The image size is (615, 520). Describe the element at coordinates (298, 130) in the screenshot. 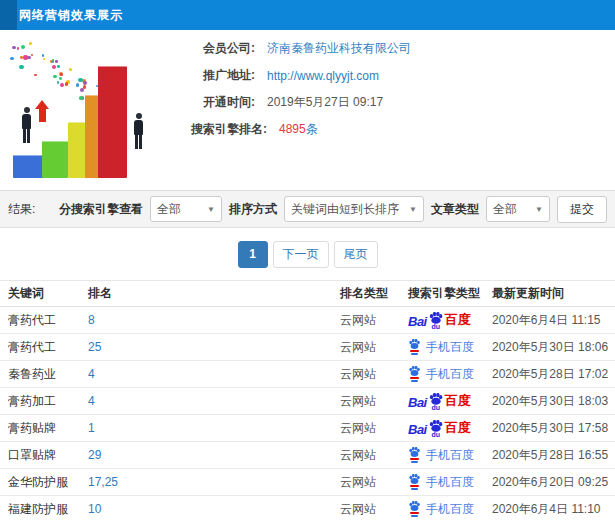

I see `info-value-engine-rank-count: 4895条` at that location.